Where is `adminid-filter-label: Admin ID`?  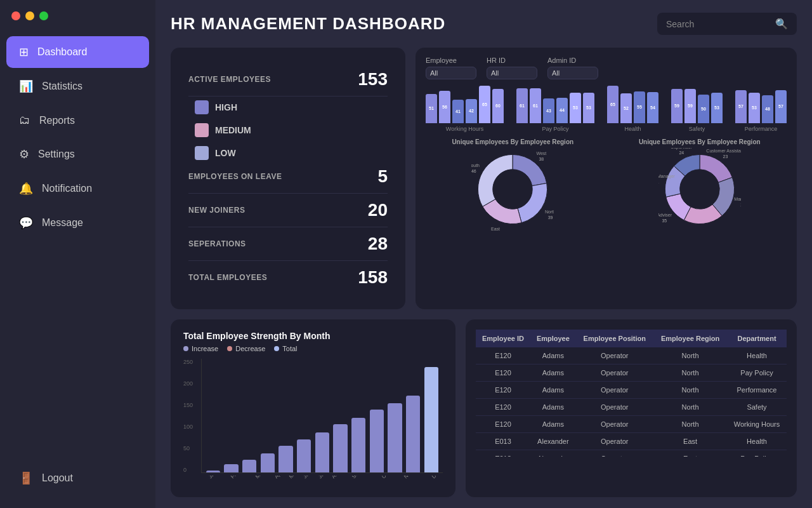 adminid-filter-label: Admin ID is located at coordinates (573, 60).